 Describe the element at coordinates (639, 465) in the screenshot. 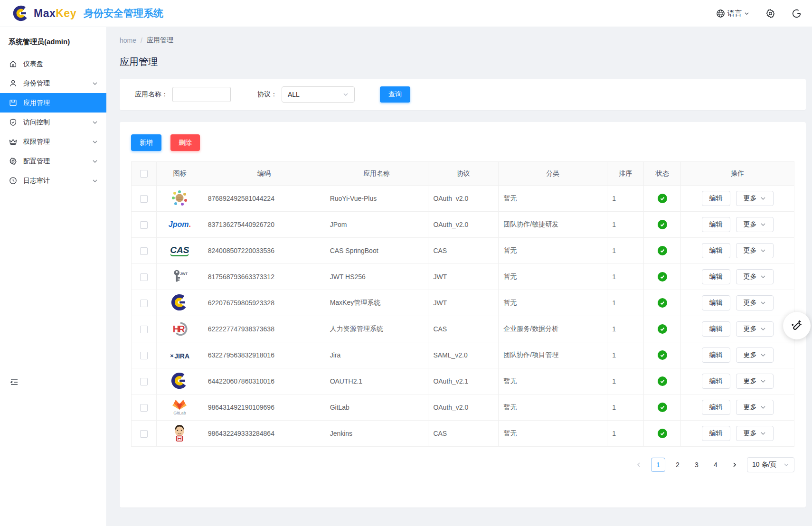

I see `pagination-prev-button` at that location.